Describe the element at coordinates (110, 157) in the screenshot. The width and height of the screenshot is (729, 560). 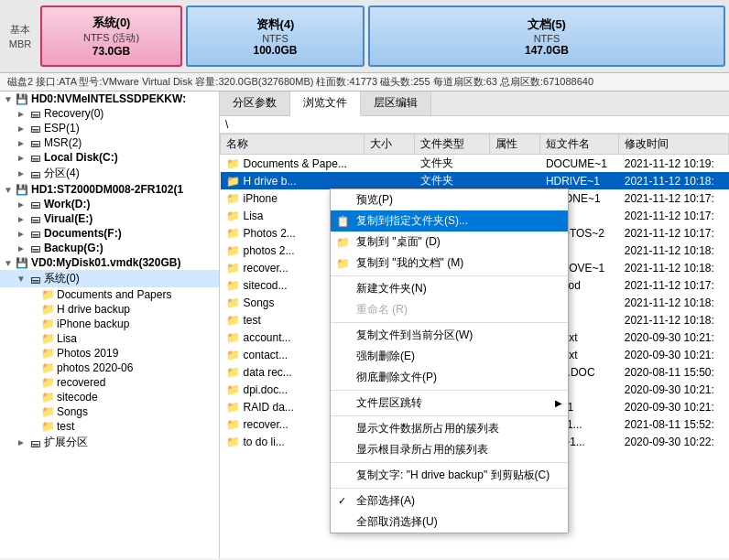
I see `tree-item: ►🖴Local Disk(C:)` at that location.